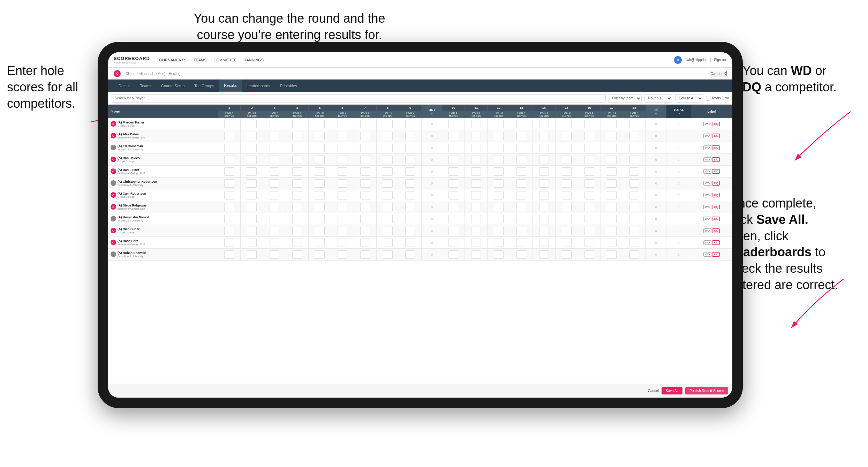 This screenshot has height=467, width=868. Describe the element at coordinates (297, 195) in the screenshot. I see `hole-4-input-cell` at that location.